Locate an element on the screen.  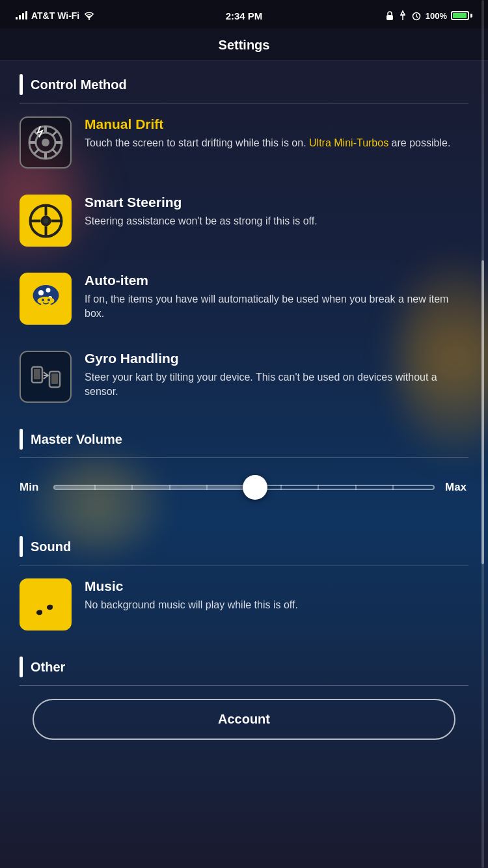
manual-drift-title: Manual Drift is located at coordinates (277, 124).